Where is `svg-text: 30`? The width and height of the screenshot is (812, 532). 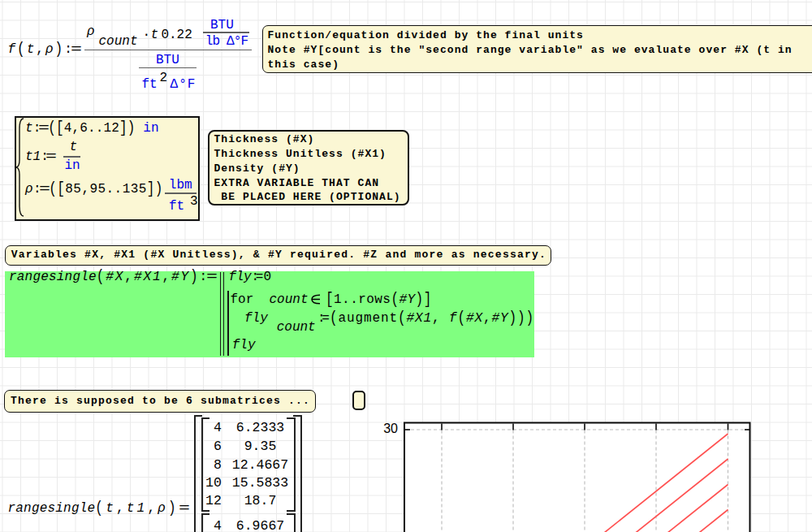
svg-text: 30 is located at coordinates (391, 429).